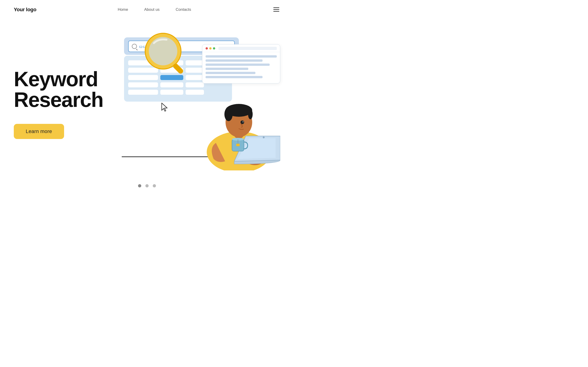  Describe the element at coordinates (39, 132) in the screenshot. I see `learn-more-button: Learn more` at that location.